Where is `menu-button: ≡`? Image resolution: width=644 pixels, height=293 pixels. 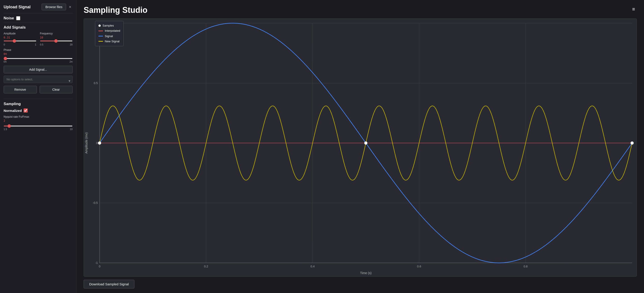
menu-button: ≡ is located at coordinates (634, 9).